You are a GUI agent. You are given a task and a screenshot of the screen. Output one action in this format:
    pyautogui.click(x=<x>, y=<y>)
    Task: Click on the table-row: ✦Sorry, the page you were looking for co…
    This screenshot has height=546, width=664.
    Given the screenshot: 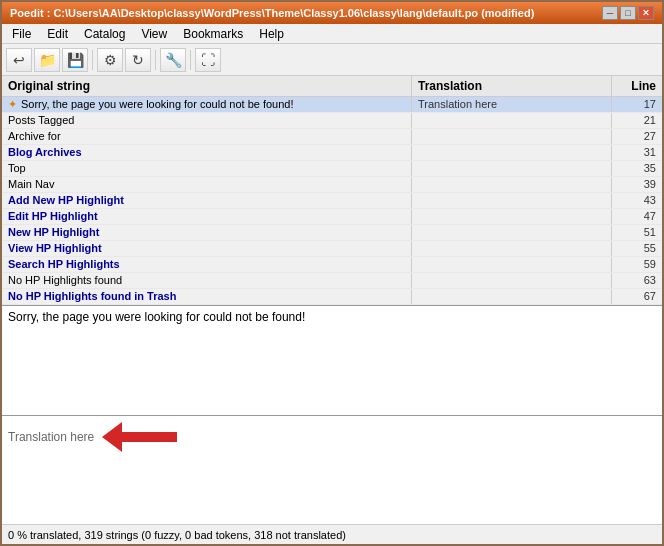 What is the action you would take?
    pyautogui.click(x=332, y=105)
    